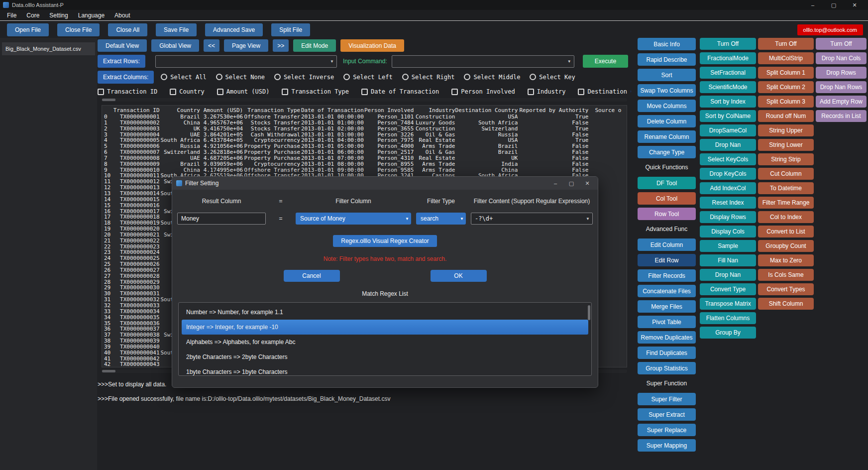 The height and width of the screenshot is (470, 868). What do you see at coordinates (667, 338) in the screenshot?
I see `panel-button-remove-duplicates: Remove Duplicates` at bounding box center [667, 338].